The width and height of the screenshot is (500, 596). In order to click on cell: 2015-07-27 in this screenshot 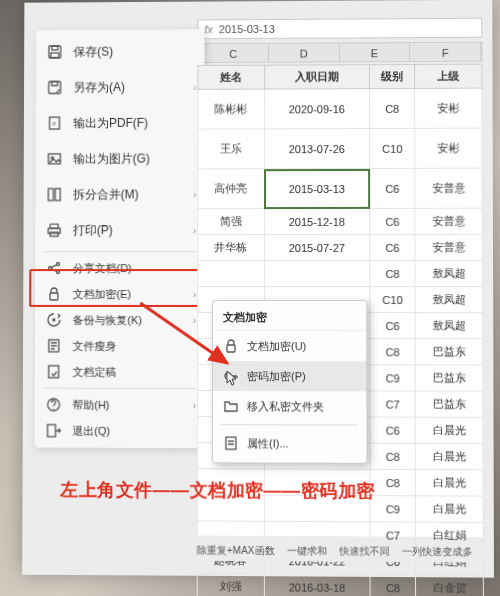, I will do `click(317, 247)`.